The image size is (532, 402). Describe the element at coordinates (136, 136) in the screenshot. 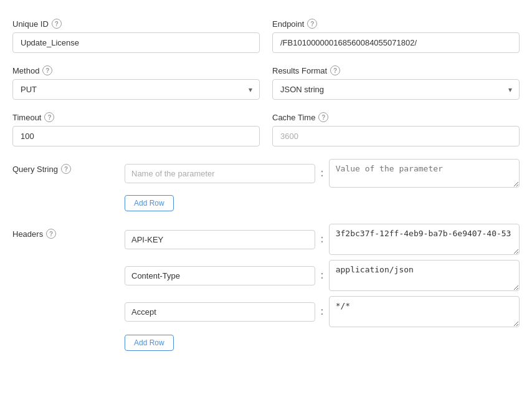

I see `timeout-input` at that location.